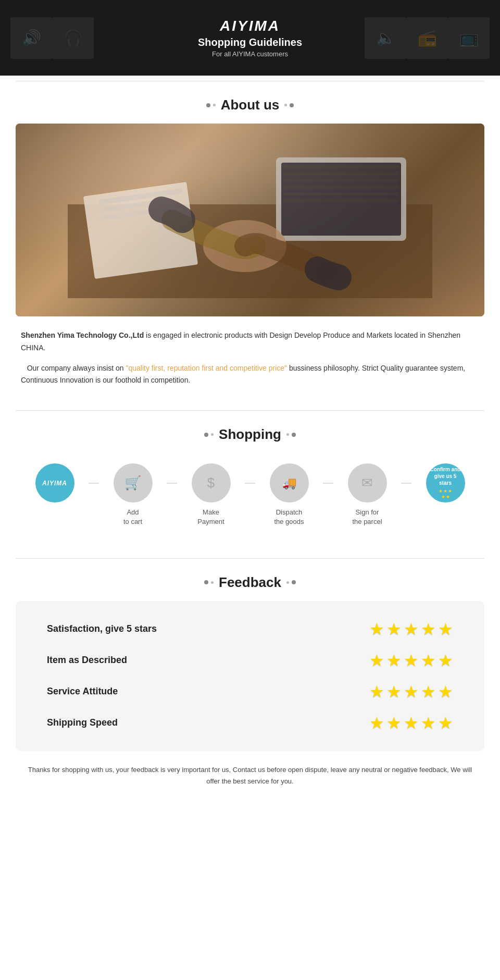 This screenshot has height=980, width=500. What do you see at coordinates (291, 582) in the screenshot?
I see `feedback-dots-right` at bounding box center [291, 582].